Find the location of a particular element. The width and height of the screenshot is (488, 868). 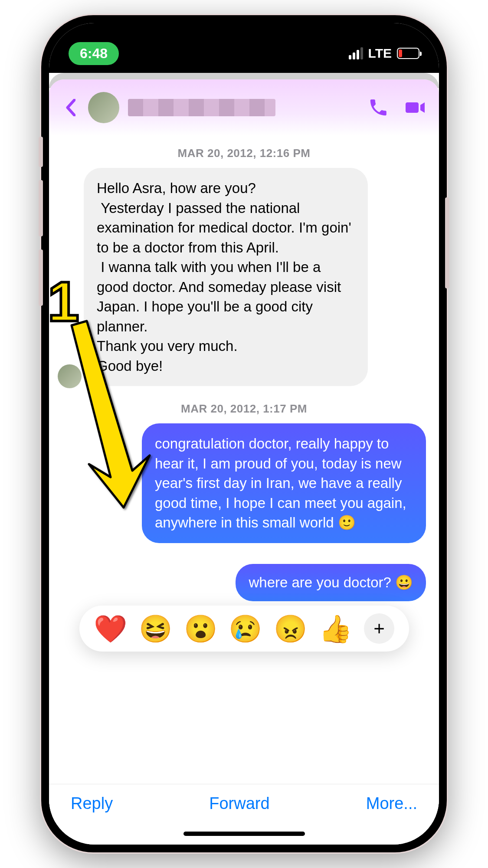

forward-button: Forward is located at coordinates (239, 803).